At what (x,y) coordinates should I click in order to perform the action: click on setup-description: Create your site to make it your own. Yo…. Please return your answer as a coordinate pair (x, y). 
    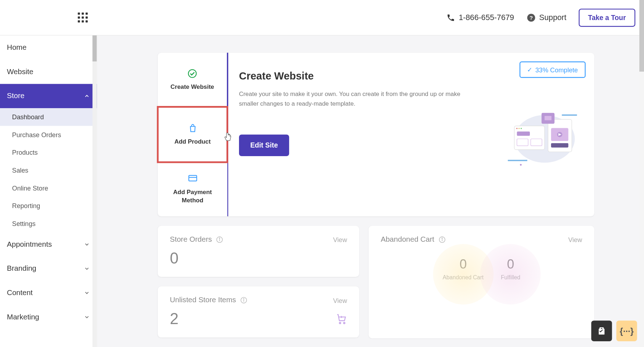
    Looking at the image, I should click on (351, 99).